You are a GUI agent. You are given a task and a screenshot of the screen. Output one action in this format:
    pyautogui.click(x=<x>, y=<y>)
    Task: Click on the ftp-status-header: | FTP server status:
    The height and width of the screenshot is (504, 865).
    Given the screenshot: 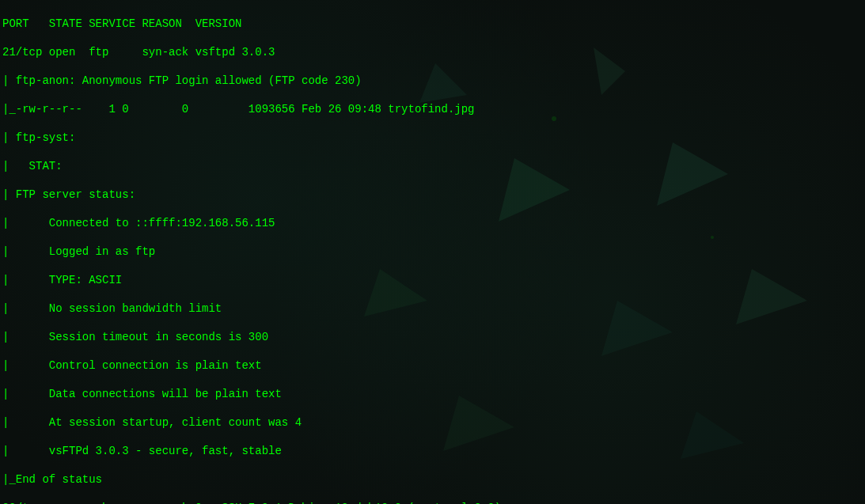 What is the action you would take?
    pyautogui.click(x=434, y=195)
    